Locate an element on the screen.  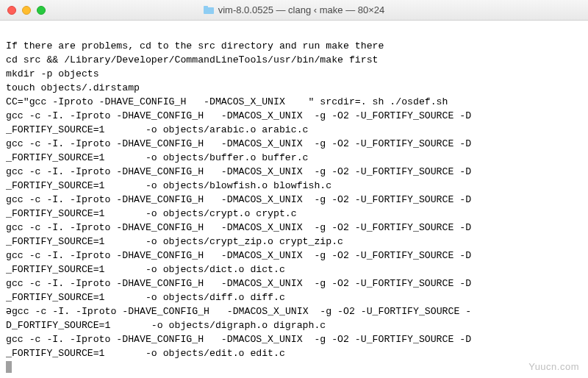
terminal-line: If there are problems, cd to the src dir… is located at coordinates (195, 46).